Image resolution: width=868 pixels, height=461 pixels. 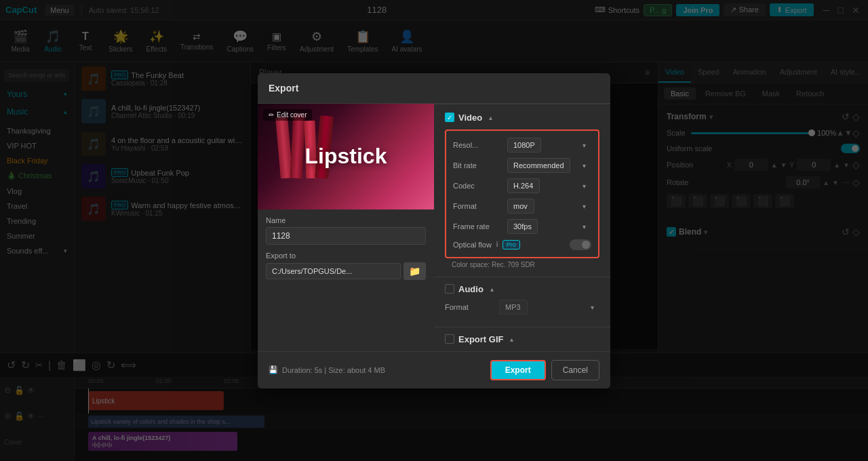 What do you see at coordinates (538, 165) in the screenshot?
I see `bitrate-select: Low Medium Recommended High` at bounding box center [538, 165].